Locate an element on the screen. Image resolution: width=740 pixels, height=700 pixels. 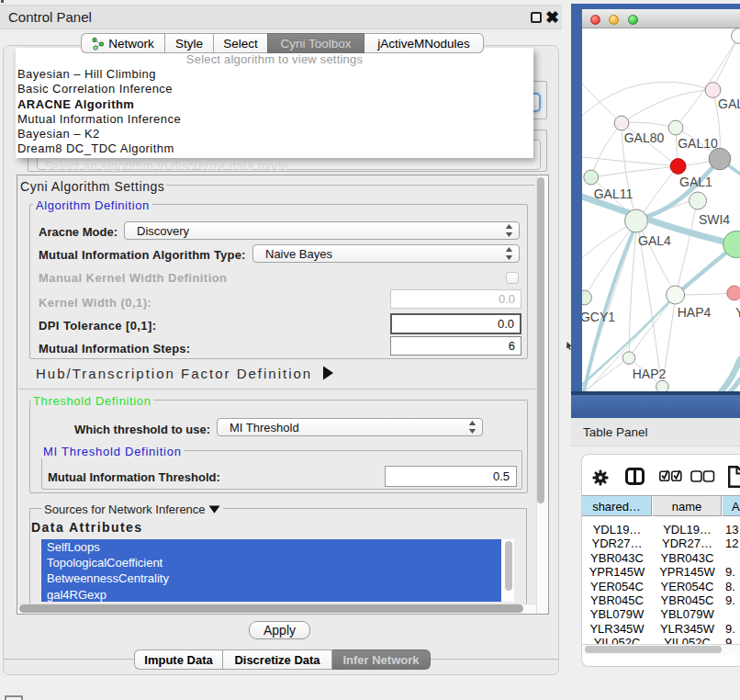
svg-text: GAL1 is located at coordinates (696, 182).